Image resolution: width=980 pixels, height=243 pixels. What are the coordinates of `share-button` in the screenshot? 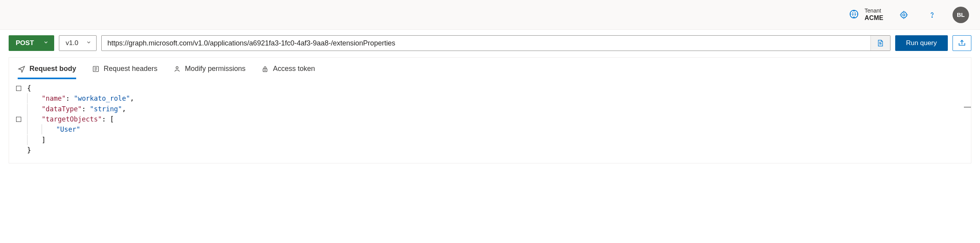 It's located at (962, 43).